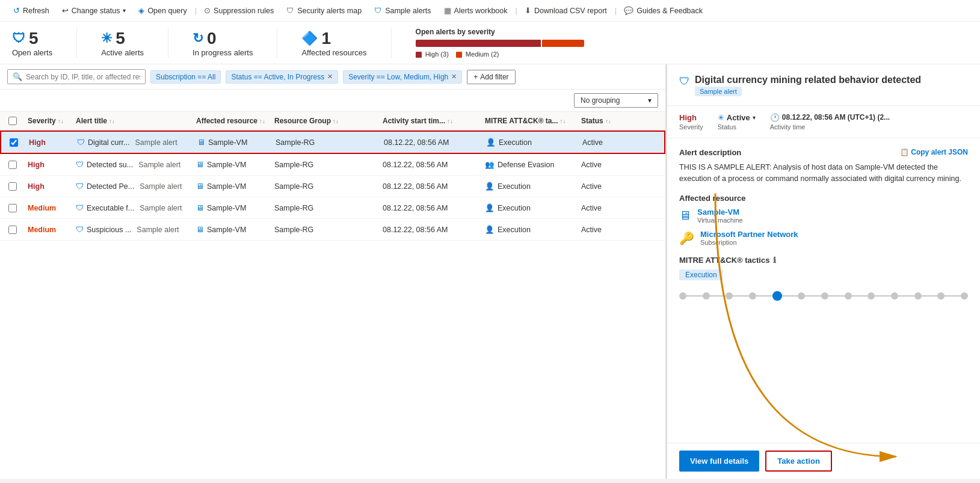 The width and height of the screenshot is (980, 483). Describe the element at coordinates (278, 77) in the screenshot. I see `status-filter-label: Status == Active, In Progress` at that location.